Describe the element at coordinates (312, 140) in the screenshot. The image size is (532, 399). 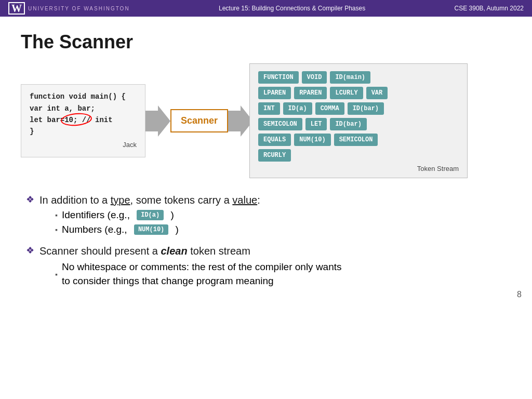
I see `token-NUM10: NUM(10)` at that location.